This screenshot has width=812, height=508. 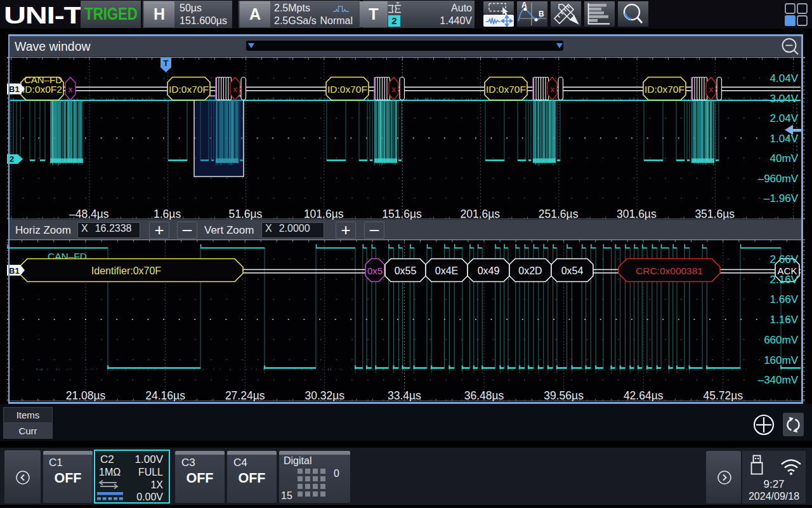 What do you see at coordinates (524, 5) in the screenshot?
I see `svg-text: A` at bounding box center [524, 5].